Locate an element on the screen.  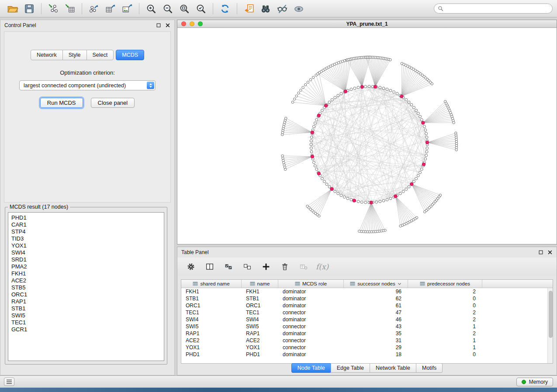
table-row: TEC1TEC1connector472 is located at coordinates (367, 313).